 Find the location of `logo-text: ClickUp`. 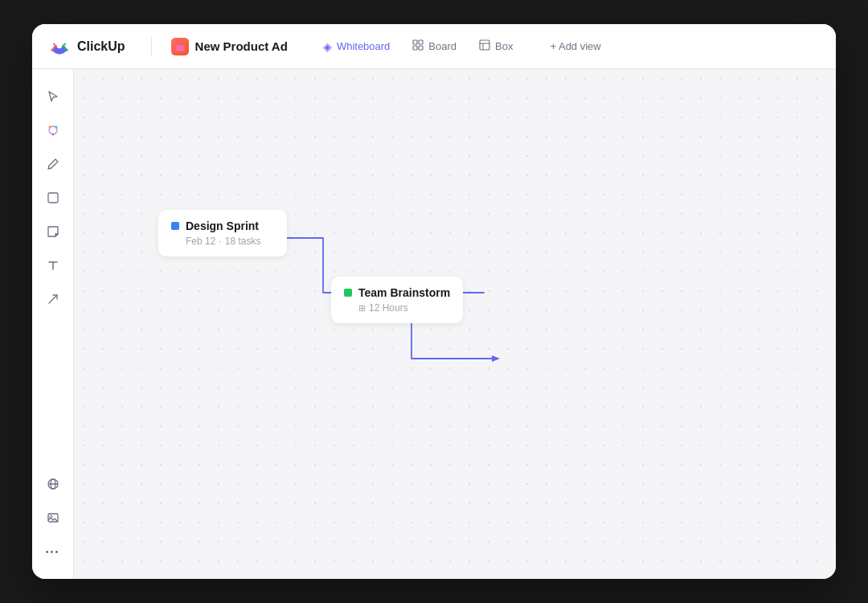

logo-text: ClickUp is located at coordinates (101, 47).